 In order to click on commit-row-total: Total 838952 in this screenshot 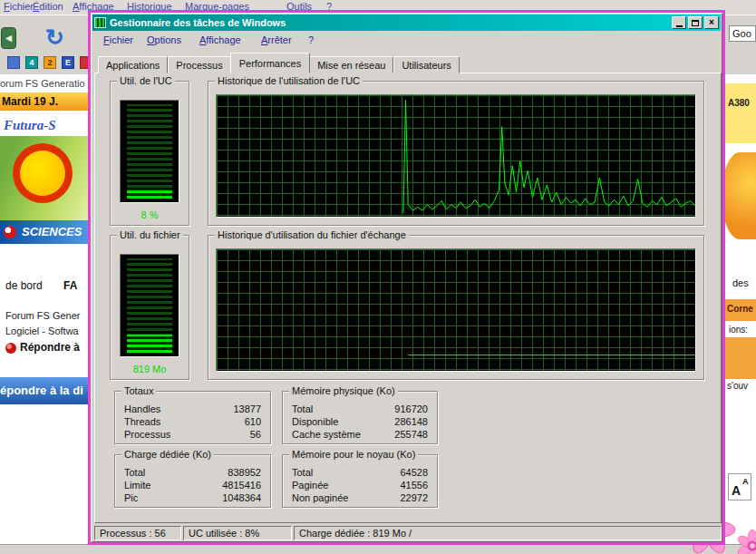, I will do `click(192, 473)`.